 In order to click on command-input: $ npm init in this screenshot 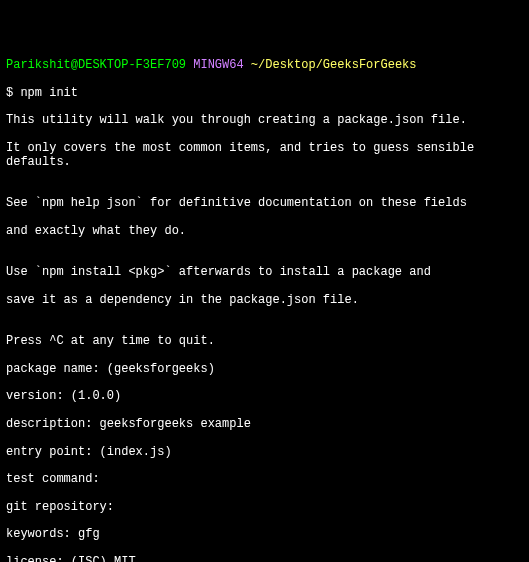, I will do `click(264, 94)`.